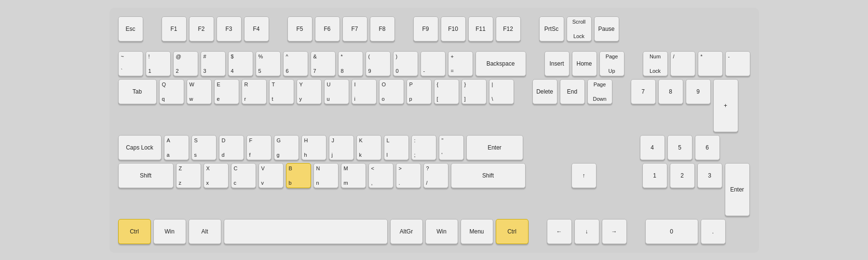  I want to click on key-f8: F8, so click(382, 29).